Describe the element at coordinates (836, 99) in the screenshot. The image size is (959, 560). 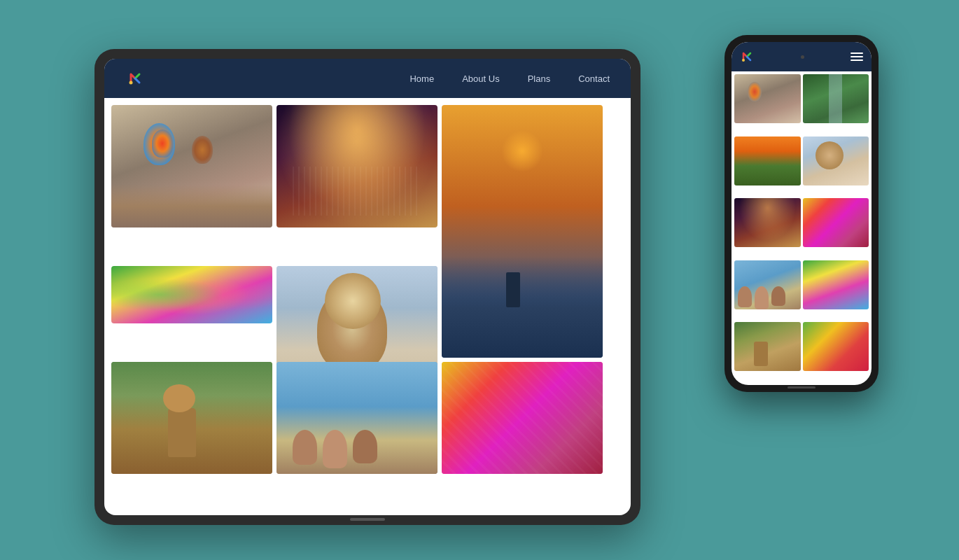
I see `phone-photo-waterfall` at that location.